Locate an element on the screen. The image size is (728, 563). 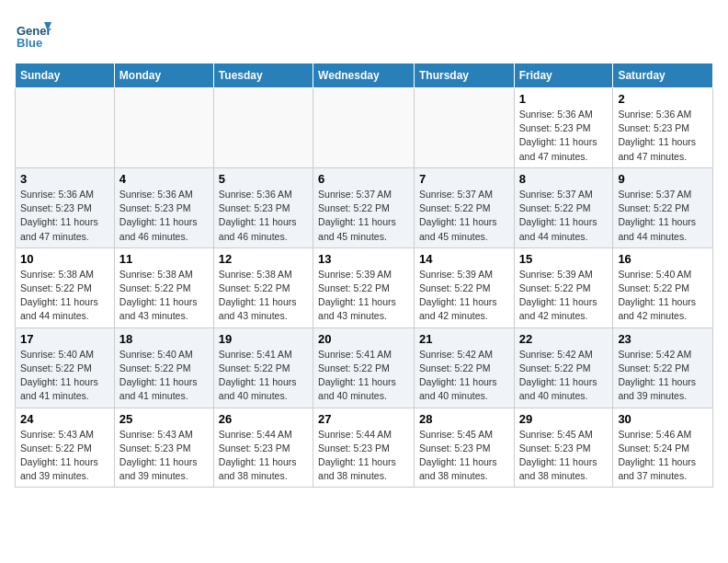
day-number: 30 is located at coordinates (663, 419).